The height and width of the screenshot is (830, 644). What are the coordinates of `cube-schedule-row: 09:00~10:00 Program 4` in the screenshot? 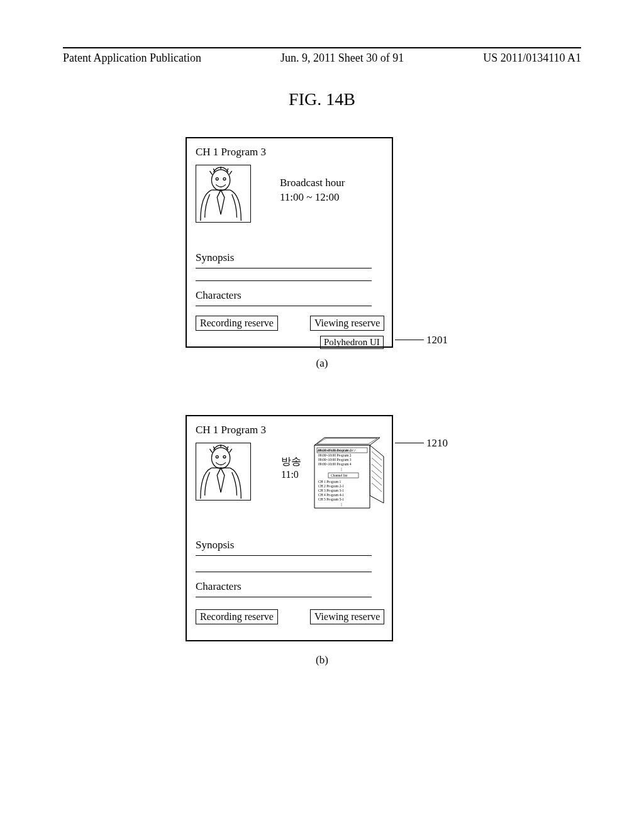 It's located at (335, 464).